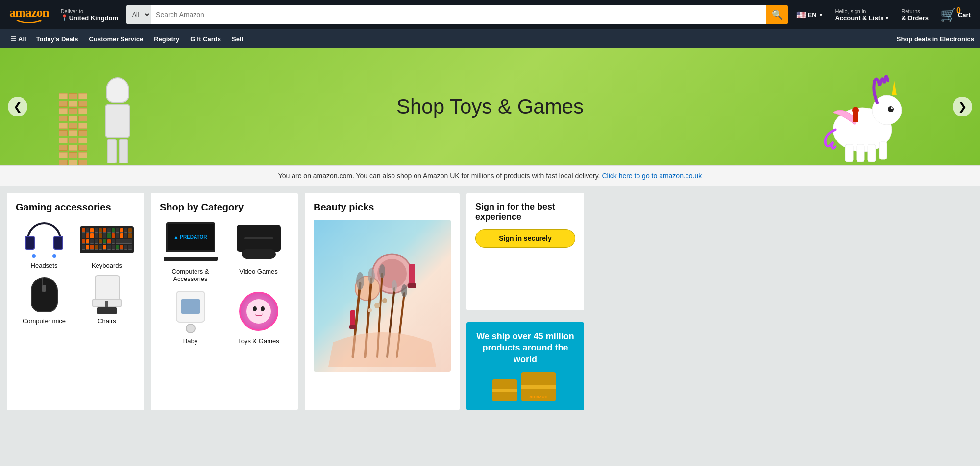 This screenshot has height=466, width=980. What do you see at coordinates (525, 252) in the screenshot?
I see `signin-card: Sign in for the best experience Sign in …` at bounding box center [525, 252].